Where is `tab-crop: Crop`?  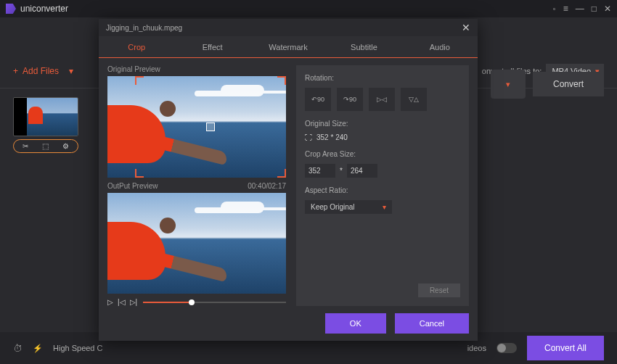
tab-crop: Crop is located at coordinates (136, 46).